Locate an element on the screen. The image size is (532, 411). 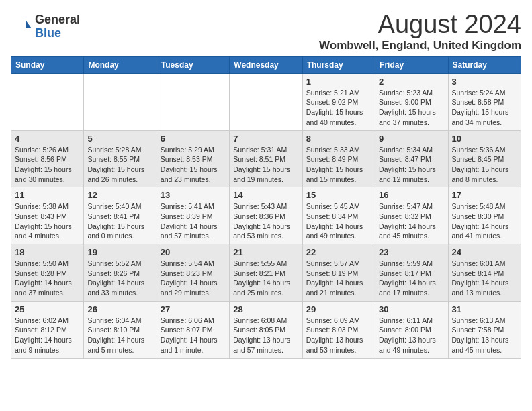
title-block: August 2024 Wombwell, England, United Ki… is located at coordinates (420, 32).